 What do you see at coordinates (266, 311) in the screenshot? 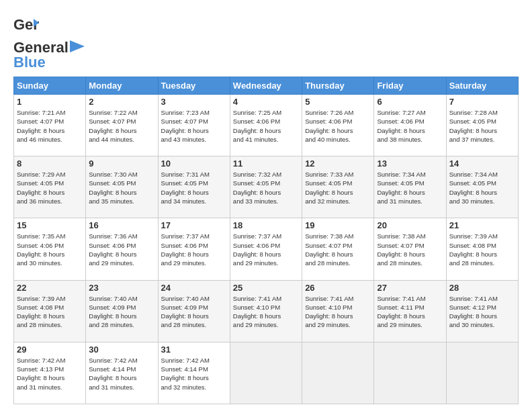
I see `table-row: 25Sunrise: 7:41 AMSunset: 4:10 PMDayligh…` at bounding box center [266, 311].